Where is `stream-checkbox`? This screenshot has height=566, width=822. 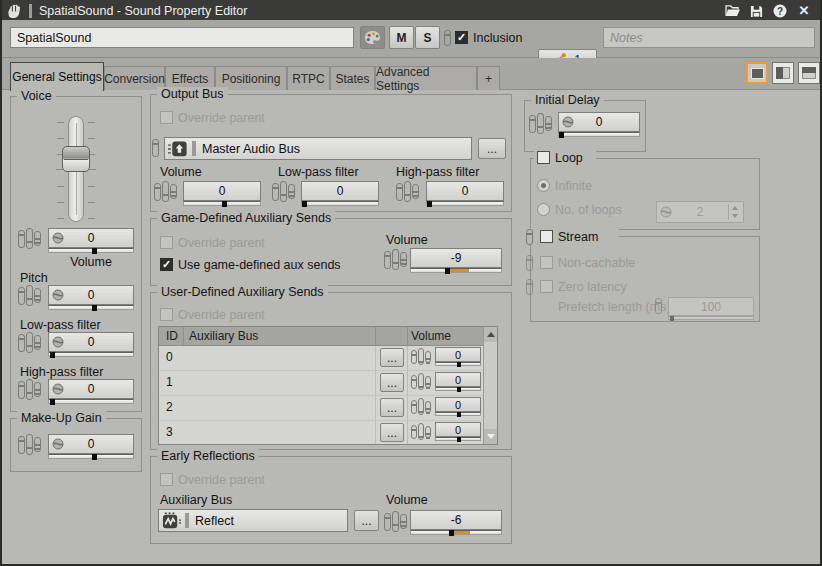 stream-checkbox is located at coordinates (546, 236).